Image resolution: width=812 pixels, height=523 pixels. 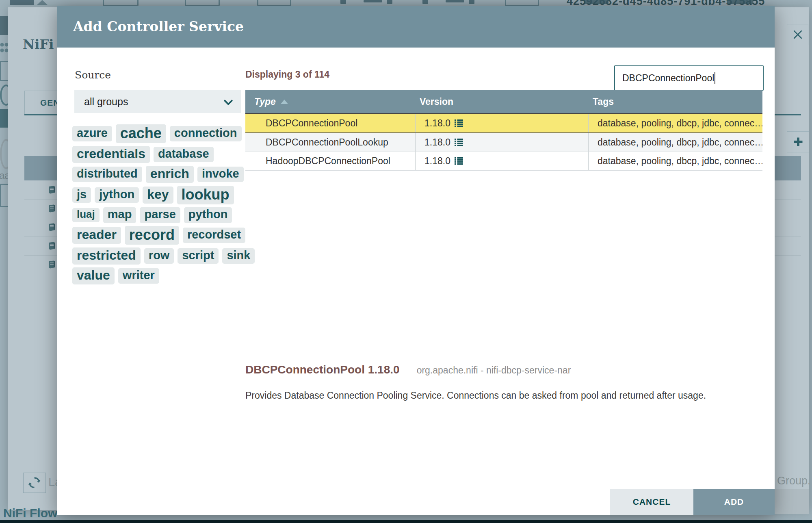 What do you see at coordinates (160, 215) in the screenshot?
I see `tag-pill-parse: parse` at bounding box center [160, 215].